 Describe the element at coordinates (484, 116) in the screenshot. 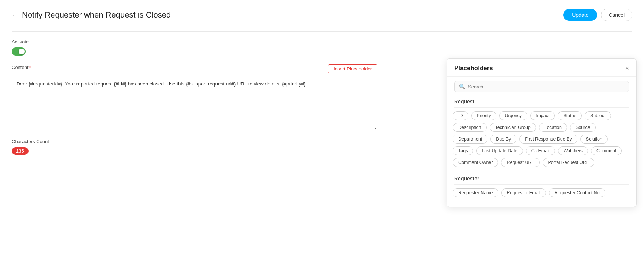

I see `tag-pill: Priority` at that location.